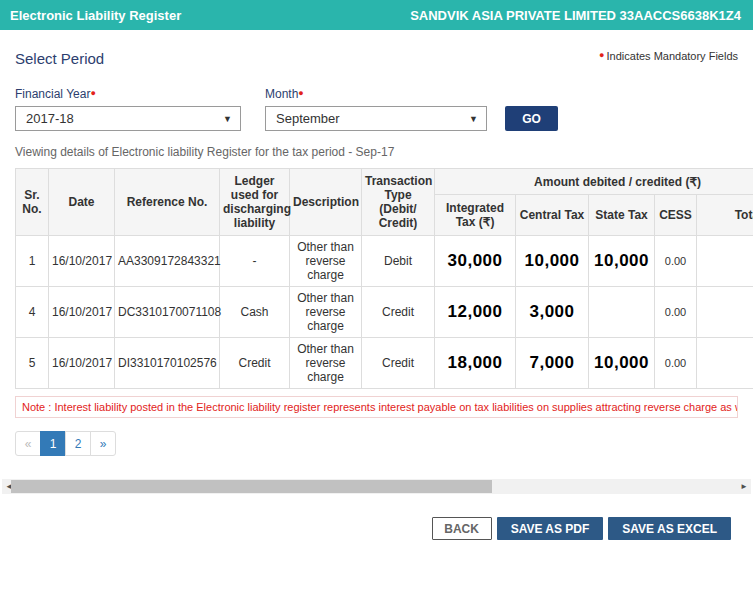 This screenshot has height=593, width=753. Describe the element at coordinates (376, 152) in the screenshot. I see `viewing-details-text: Viewing details of Electronic liability …` at that location.